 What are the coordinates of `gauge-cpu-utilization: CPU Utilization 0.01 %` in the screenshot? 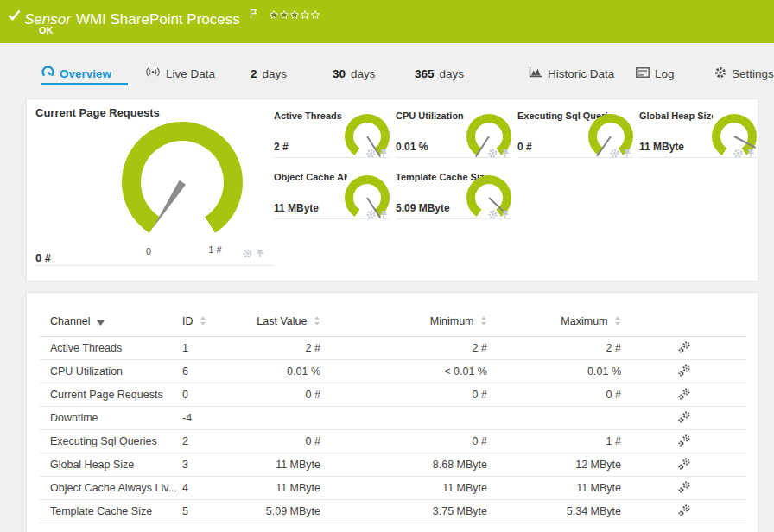 It's located at (454, 133).